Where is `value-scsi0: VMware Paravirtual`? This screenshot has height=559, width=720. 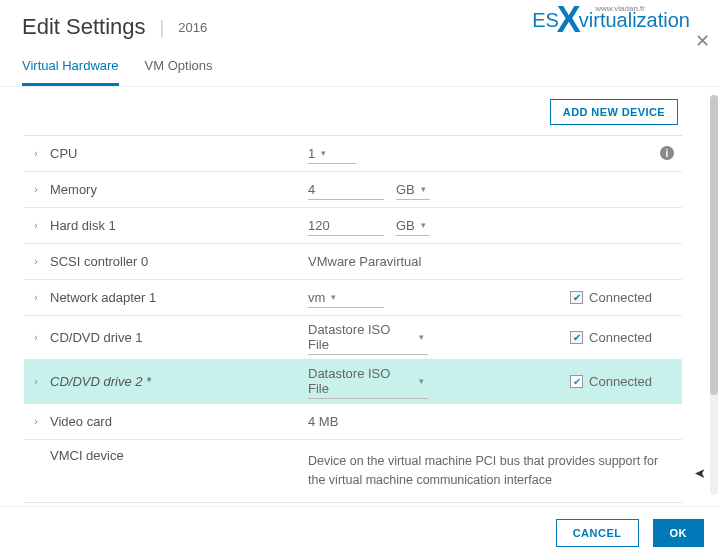
value-scsi0: VMware Paravirtual is located at coordinates (364, 262).